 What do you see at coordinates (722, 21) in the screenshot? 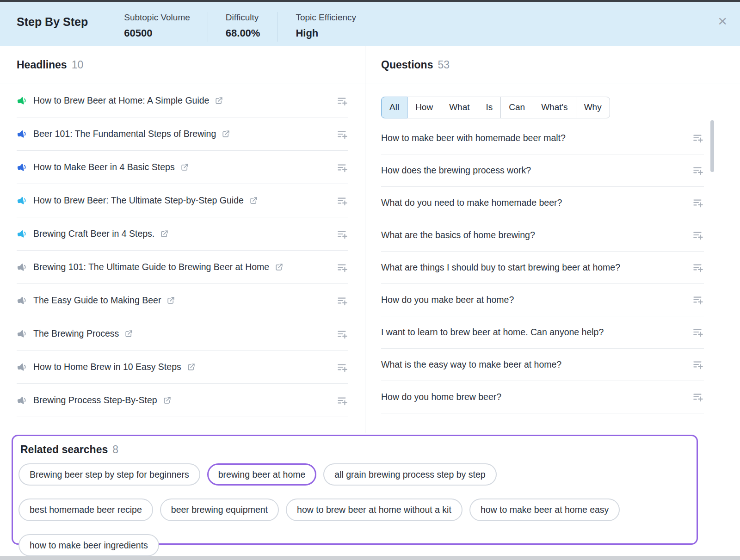
I see `close-icon: ×` at bounding box center [722, 21].